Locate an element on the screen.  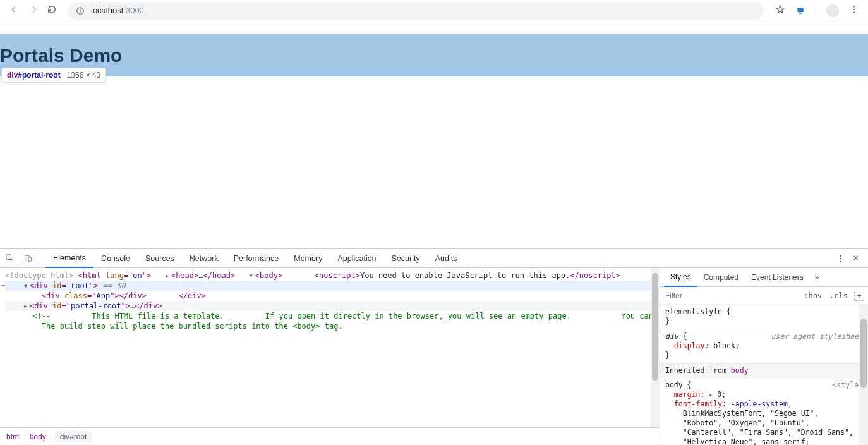
breadcrumb-body: body is located at coordinates (38, 437).